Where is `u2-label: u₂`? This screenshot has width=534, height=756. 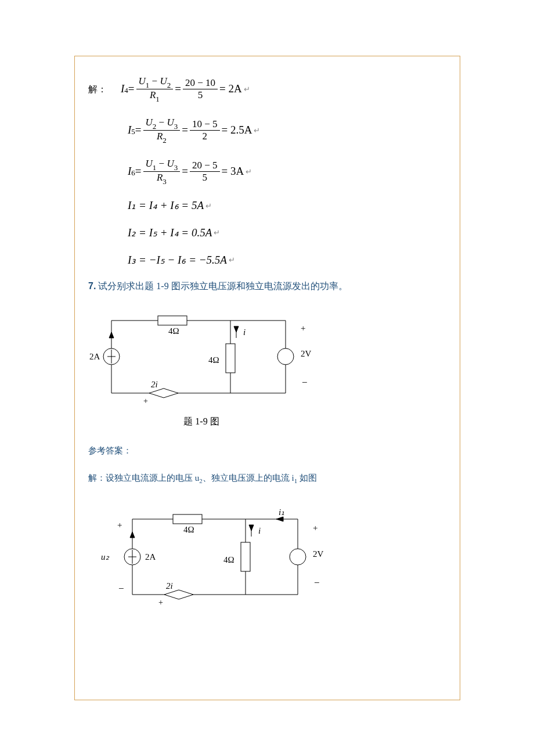 u2-label: u₂ is located at coordinates (106, 557).